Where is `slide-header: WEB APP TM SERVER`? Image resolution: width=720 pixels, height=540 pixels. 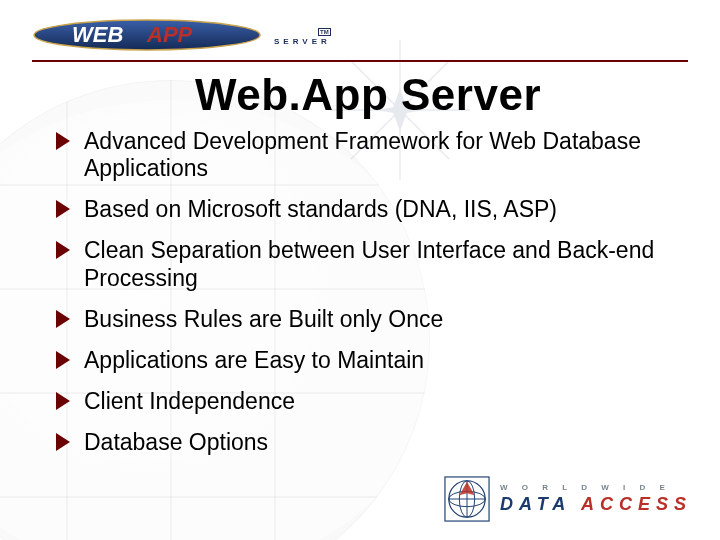
slide-header: WEB APP TM SERVER is located at coordinates (360, 31).